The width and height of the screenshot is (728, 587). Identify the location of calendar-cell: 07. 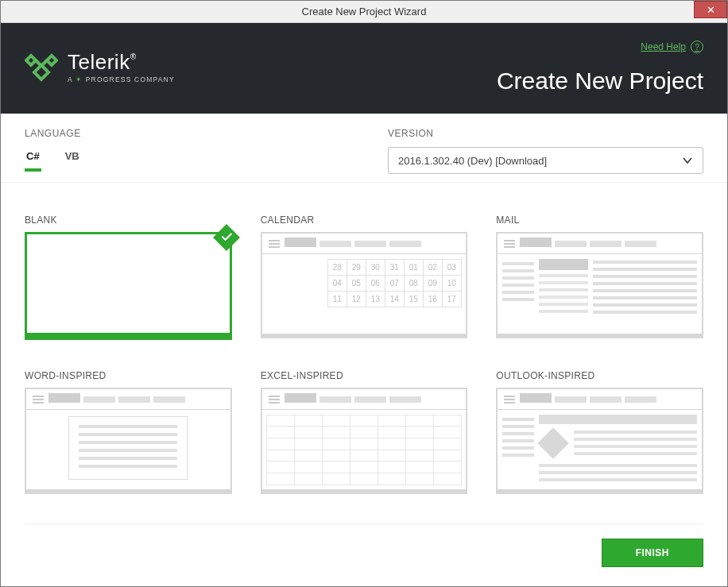
(394, 283).